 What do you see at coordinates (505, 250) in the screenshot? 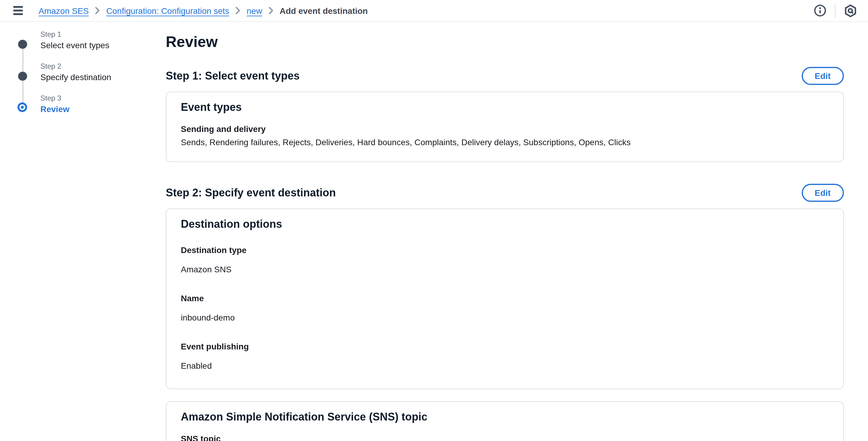
I see `field-label: Destination type` at bounding box center [505, 250].